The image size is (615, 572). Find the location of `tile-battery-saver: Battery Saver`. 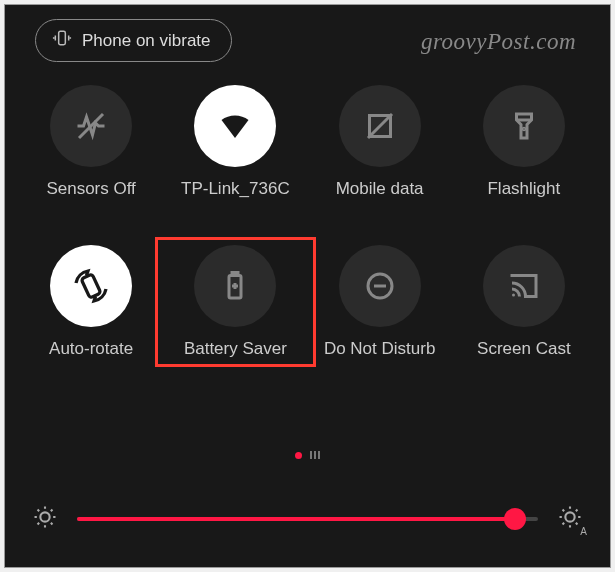

tile-battery-saver: Battery Saver is located at coordinates (235, 299).